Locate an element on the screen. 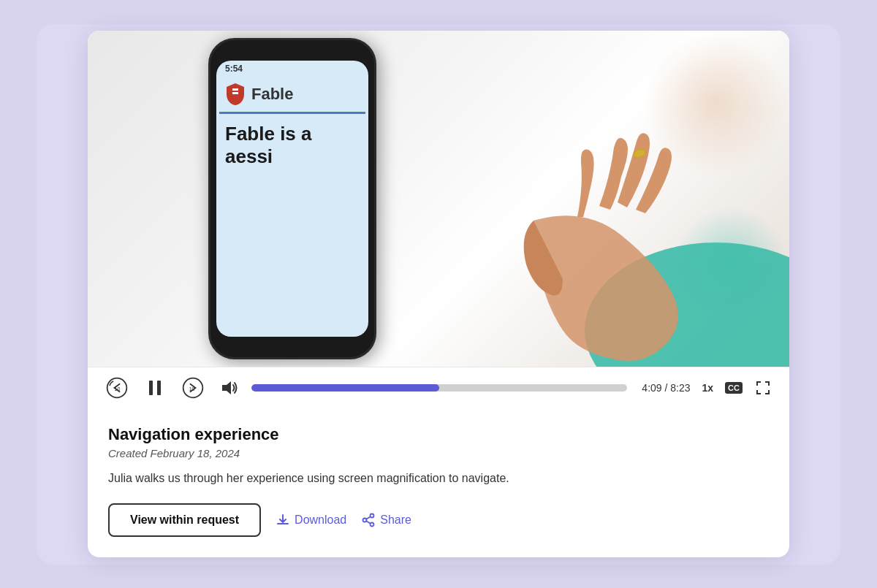  download-icon is located at coordinates (283, 520).